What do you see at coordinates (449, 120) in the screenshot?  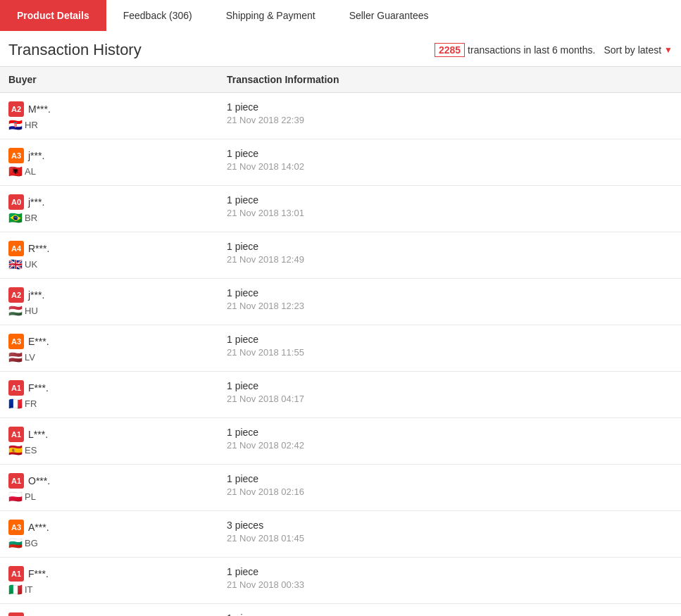 I see `transaction-date: 21 Nov 2018 22:39` at bounding box center [449, 120].